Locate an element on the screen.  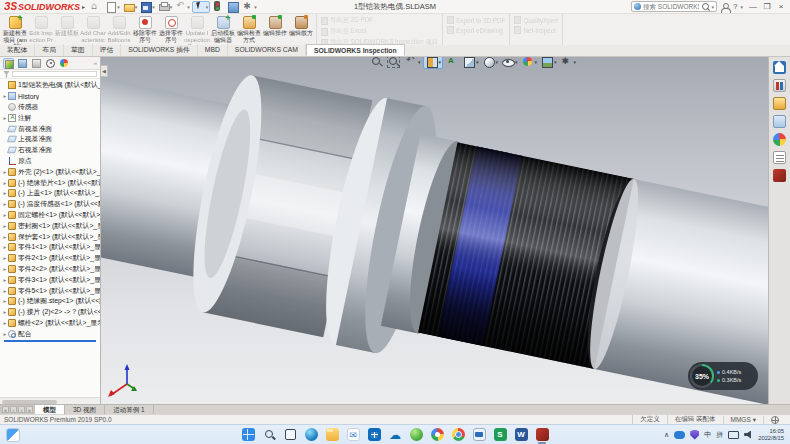
featuremanager-tab-icon is located at coordinates (8, 64).